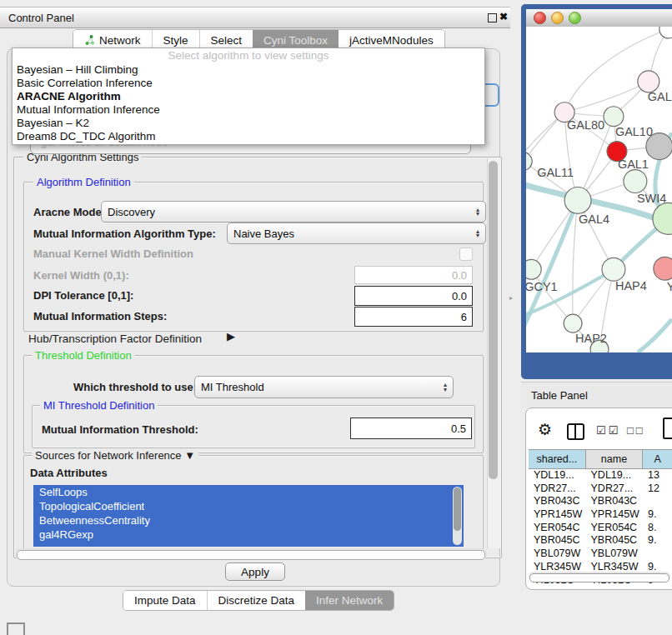 The width and height of the screenshot is (672, 635). Describe the element at coordinates (190, 455) in the screenshot. I see `sources-collapse-arrow-icon: ▼` at that location.